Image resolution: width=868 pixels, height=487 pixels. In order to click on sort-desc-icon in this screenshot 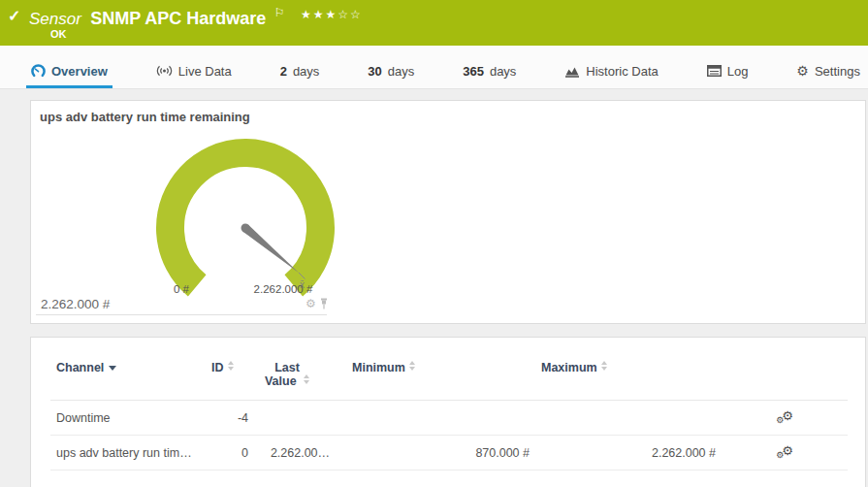, I will do `click(113, 369)`.